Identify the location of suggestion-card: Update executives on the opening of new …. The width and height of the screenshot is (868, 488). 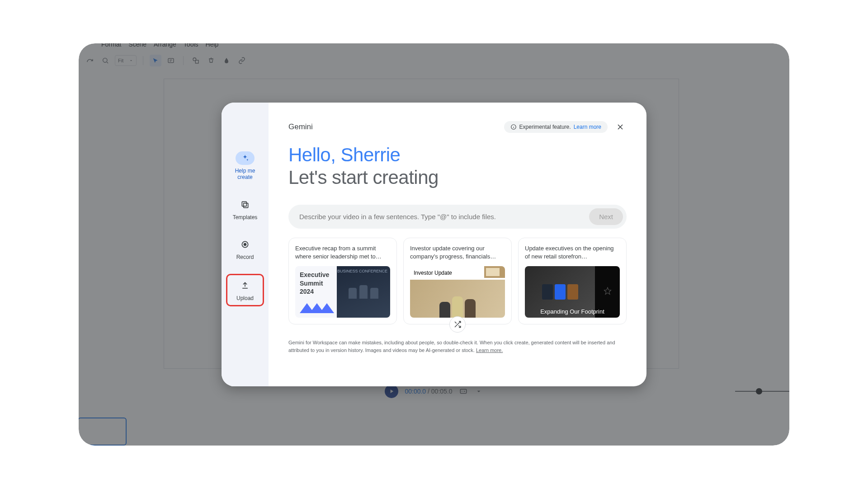
(572, 281).